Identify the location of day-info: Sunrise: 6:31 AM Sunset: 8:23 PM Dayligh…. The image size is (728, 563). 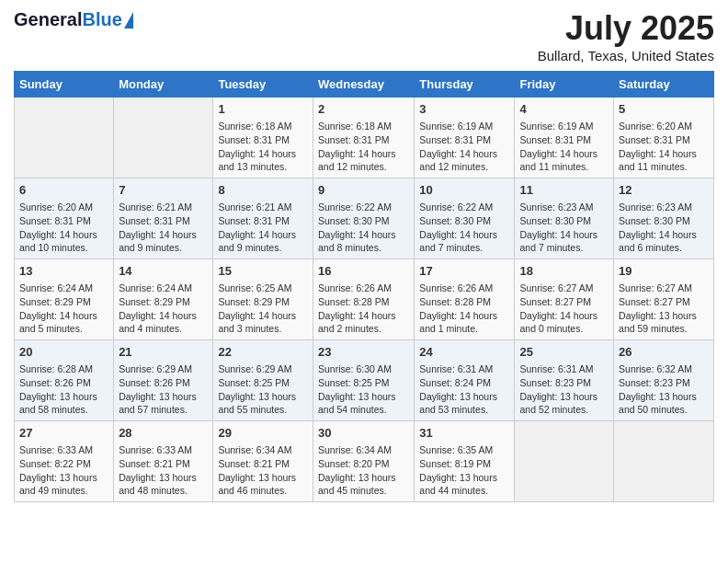
(564, 390).